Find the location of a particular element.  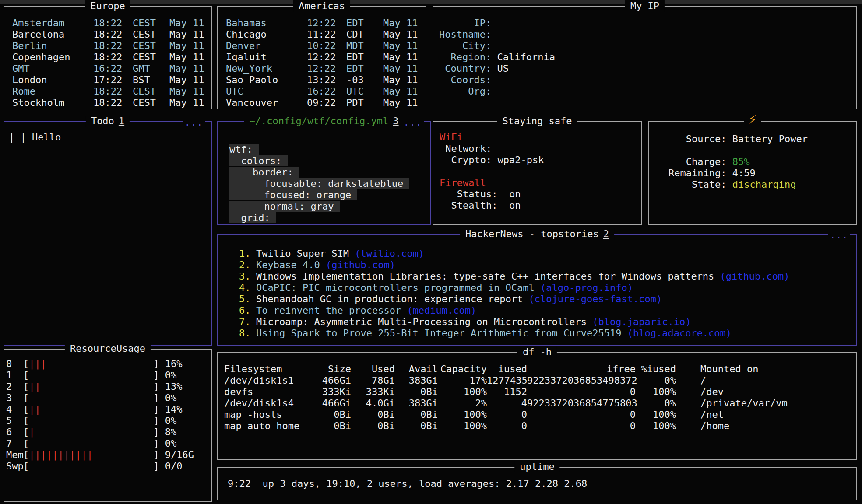

city-time: 18:22 is located at coordinates (113, 35).